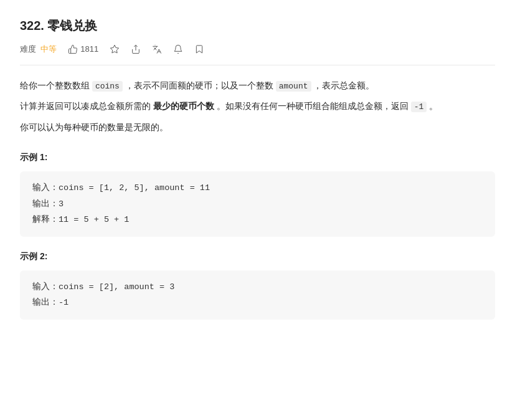 The height and width of the screenshot is (420, 515). What do you see at coordinates (59, 26) in the screenshot?
I see `problem-title: 322. 零钱兑换` at bounding box center [59, 26].